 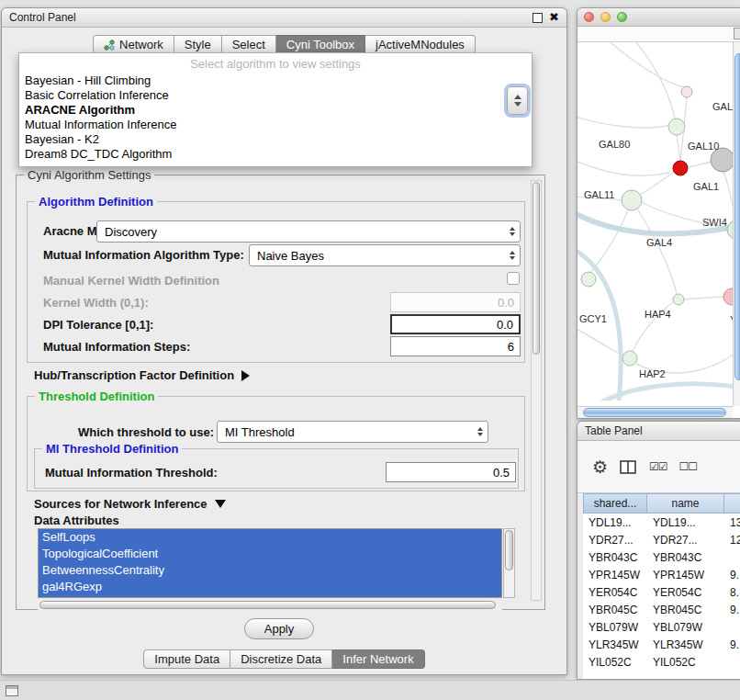 I want to click on close-window-button, so click(x=589, y=17).